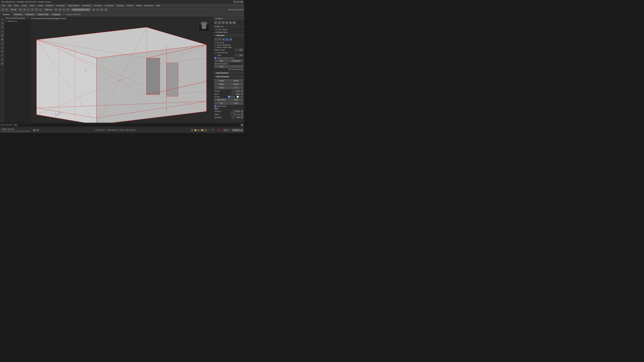 This screenshot has height=362, width=644. Describe the element at coordinates (16, 5) in the screenshot. I see `menu-item-tools: Tools` at that location.